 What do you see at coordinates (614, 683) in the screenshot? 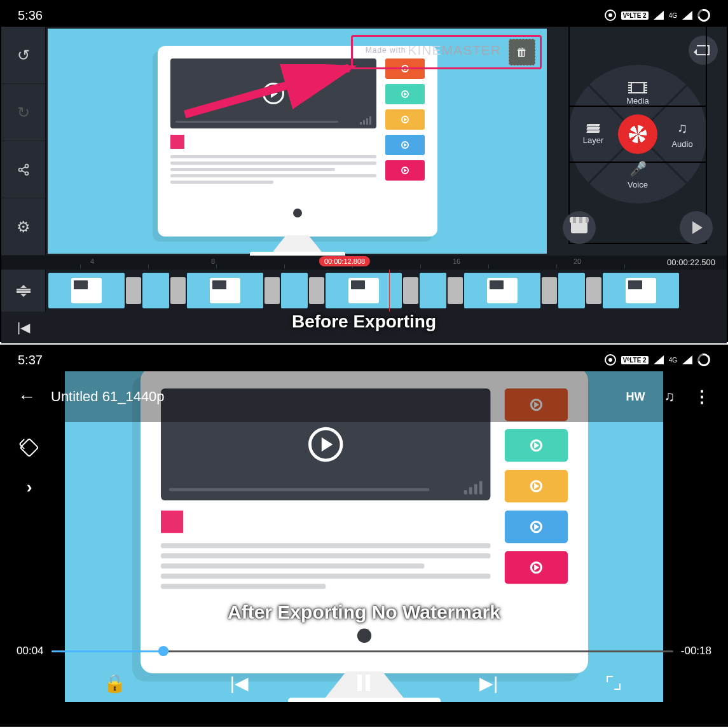
I see `fullscreen-icon` at bounding box center [614, 683].